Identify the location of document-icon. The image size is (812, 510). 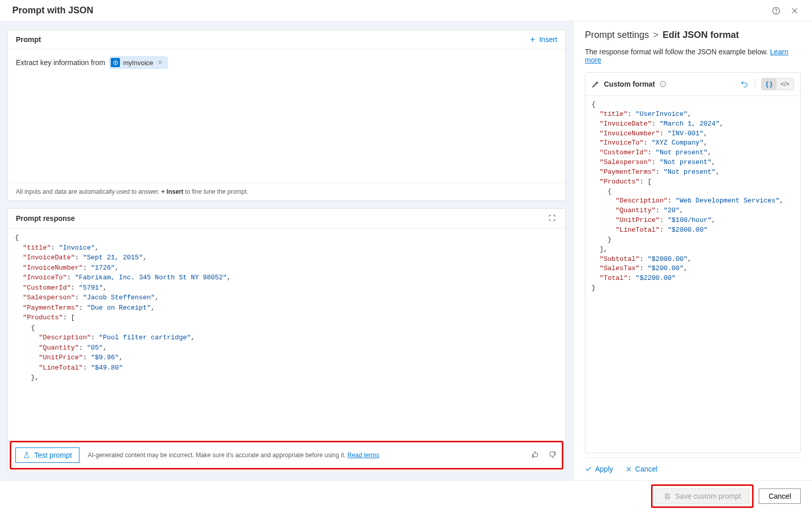
(115, 63).